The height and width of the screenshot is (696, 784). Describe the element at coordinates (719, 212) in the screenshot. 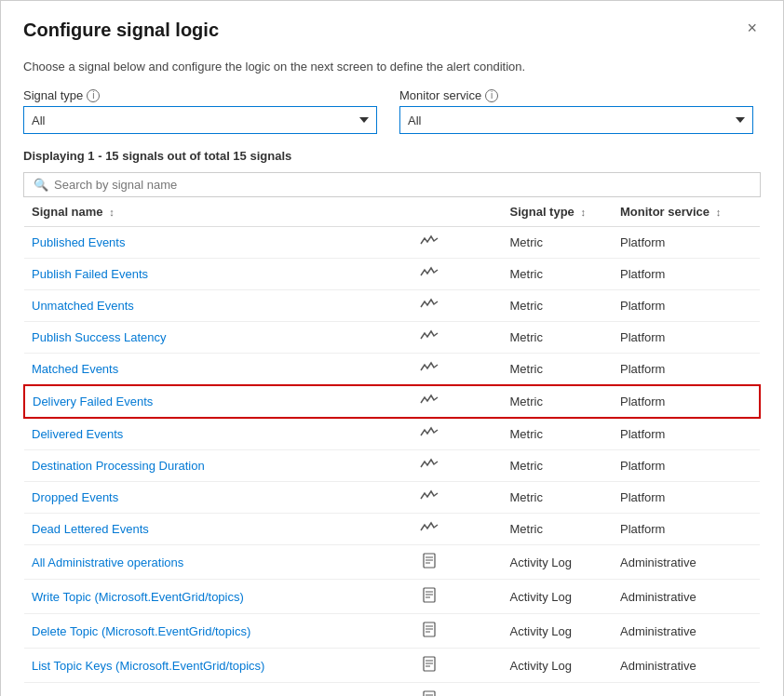

I see `sort-icon-monitor-service: ↕` at that location.